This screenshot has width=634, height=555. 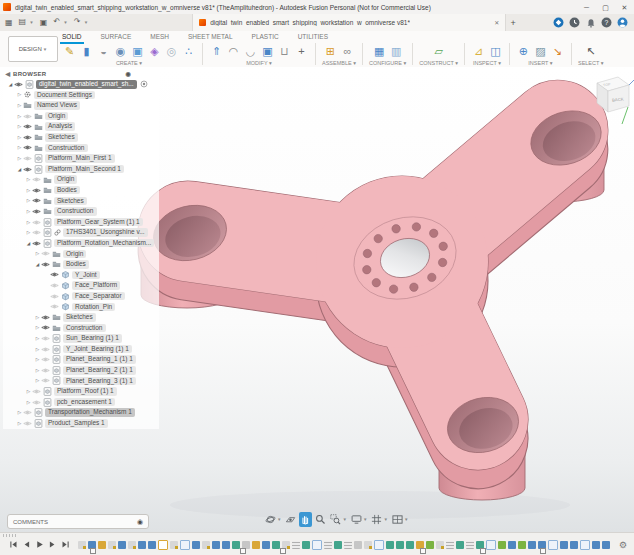 What do you see at coordinates (302, 52) in the screenshot?
I see `move-copy-icon: +` at bounding box center [302, 52].